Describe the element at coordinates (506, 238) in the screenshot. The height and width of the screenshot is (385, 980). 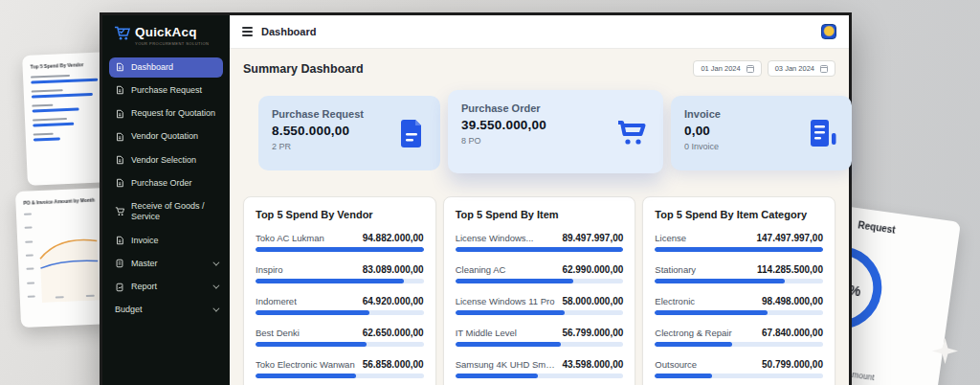
I see `item-name: License Windows...` at that location.